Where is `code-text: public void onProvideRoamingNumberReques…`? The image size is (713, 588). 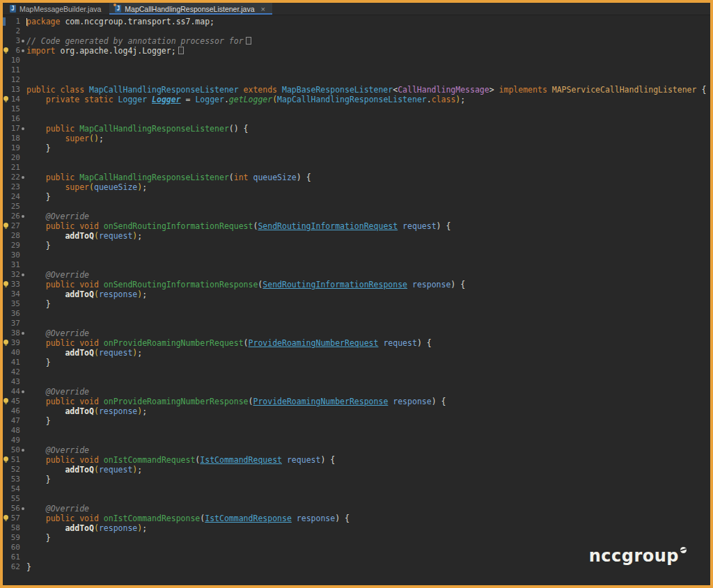 code-text: public void onProvideRoamingNumberReques… is located at coordinates (368, 343).